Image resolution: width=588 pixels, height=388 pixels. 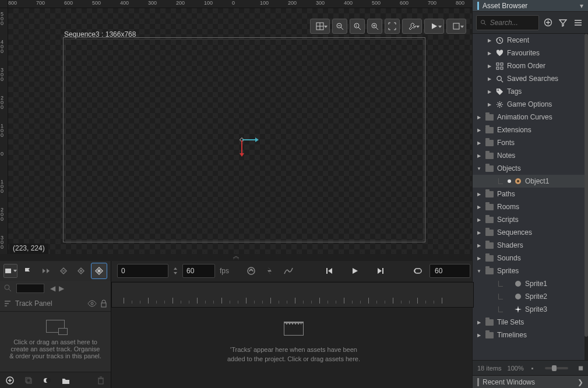 What do you see at coordinates (355, 271) in the screenshot?
I see `play-button` at bounding box center [355, 271].